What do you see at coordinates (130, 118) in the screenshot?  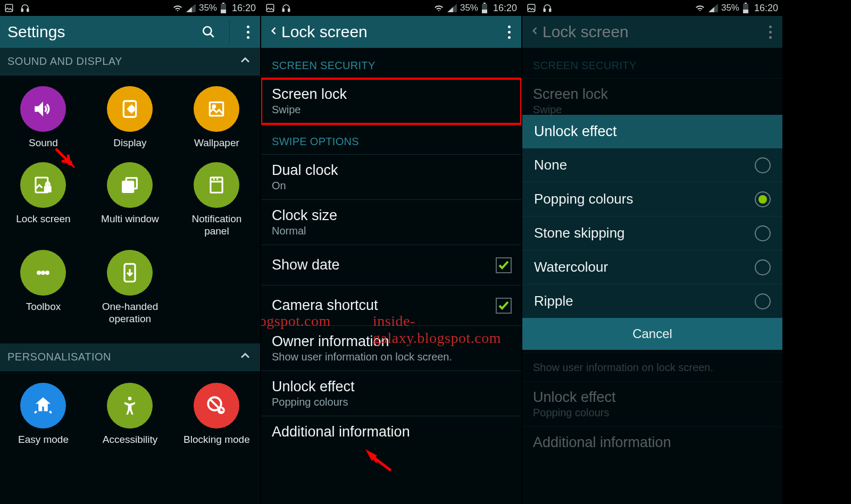 I see `cell-display: Display` at bounding box center [130, 118].